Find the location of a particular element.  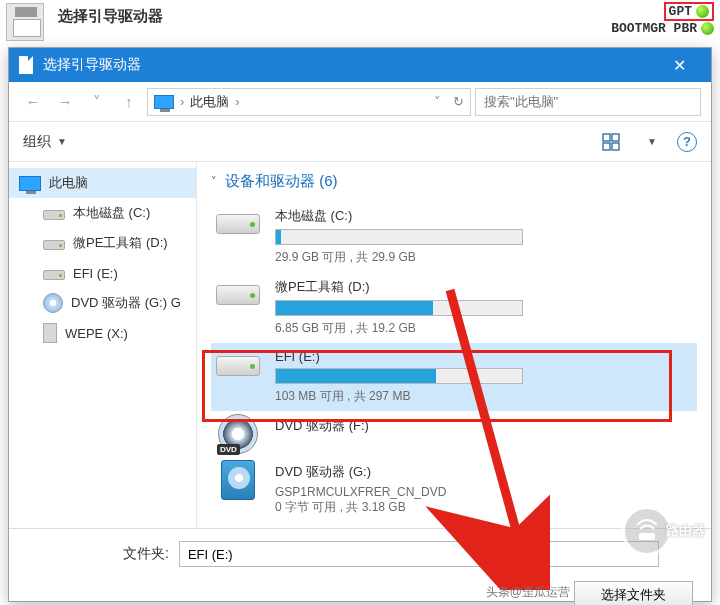

folder-label: 文件夹: is located at coordinates (146, 554).